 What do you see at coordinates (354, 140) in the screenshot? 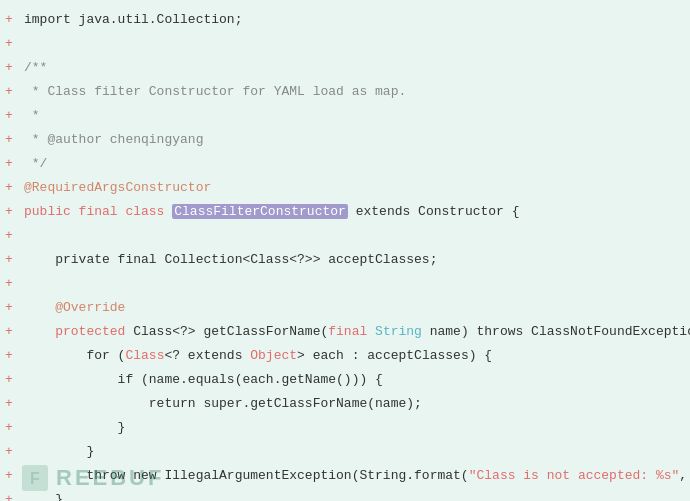
I see `line-content: * @author chenqingyang` at bounding box center [354, 140].